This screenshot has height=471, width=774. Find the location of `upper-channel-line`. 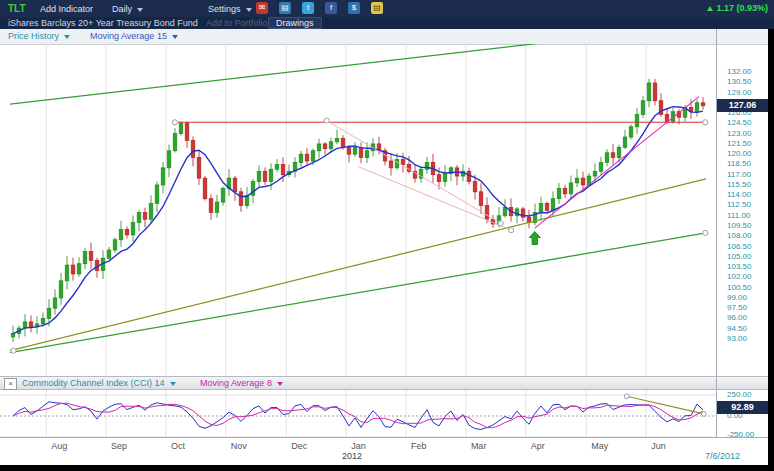

upper-channel-line is located at coordinates (358, 74).